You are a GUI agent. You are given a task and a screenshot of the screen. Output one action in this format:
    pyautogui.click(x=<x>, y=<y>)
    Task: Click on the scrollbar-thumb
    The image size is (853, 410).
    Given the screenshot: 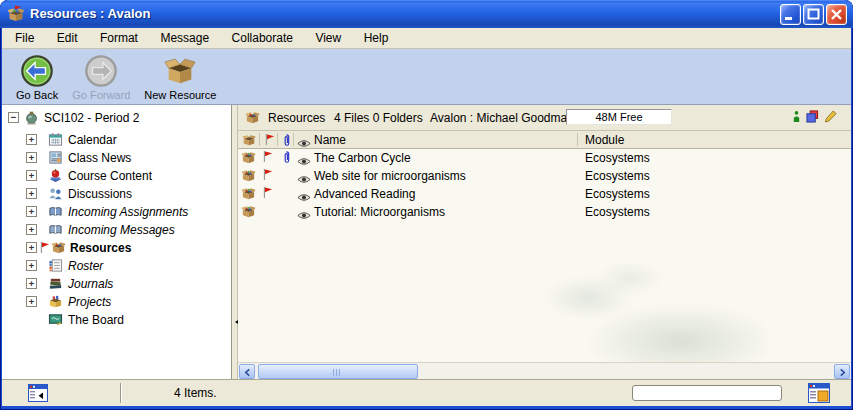 What is the action you would take?
    pyautogui.click(x=338, y=372)
    